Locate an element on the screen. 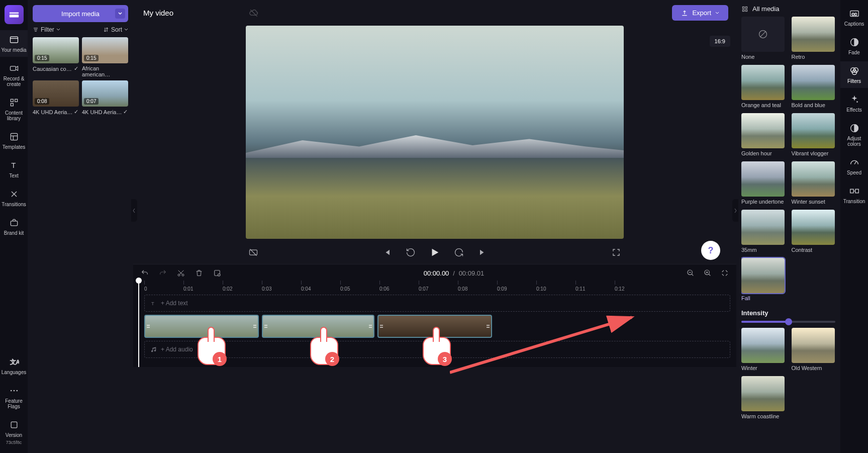 This screenshot has height=453, width=868. fullscreen-icon is located at coordinates (616, 252).